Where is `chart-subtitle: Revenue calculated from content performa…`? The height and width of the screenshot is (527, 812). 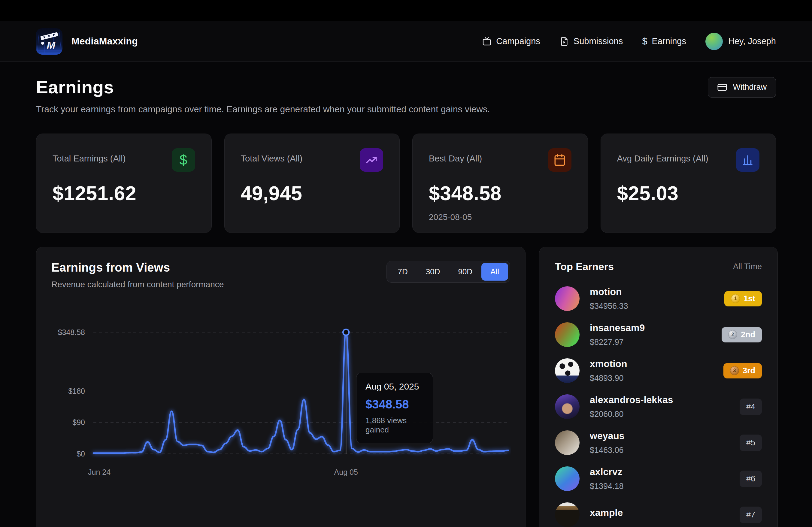
chart-subtitle: Revenue calculated from content performa… is located at coordinates (138, 285).